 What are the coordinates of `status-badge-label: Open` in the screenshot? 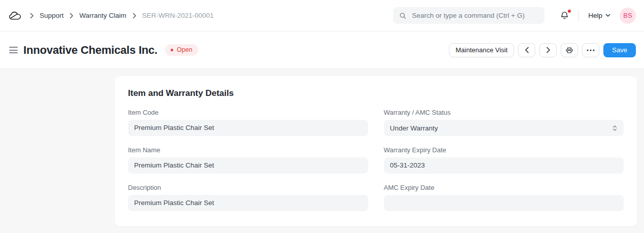 It's located at (185, 50).